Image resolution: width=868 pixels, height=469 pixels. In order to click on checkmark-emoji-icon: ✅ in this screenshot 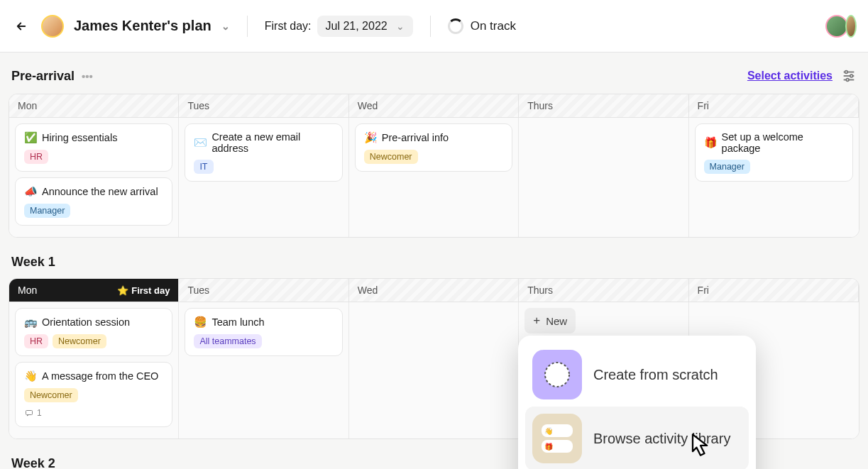, I will do `click(31, 138)`.